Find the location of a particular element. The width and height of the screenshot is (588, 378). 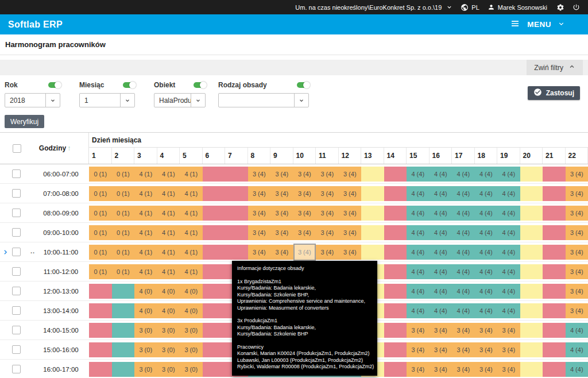

filter-staffing-type-toggle is located at coordinates (303, 85).